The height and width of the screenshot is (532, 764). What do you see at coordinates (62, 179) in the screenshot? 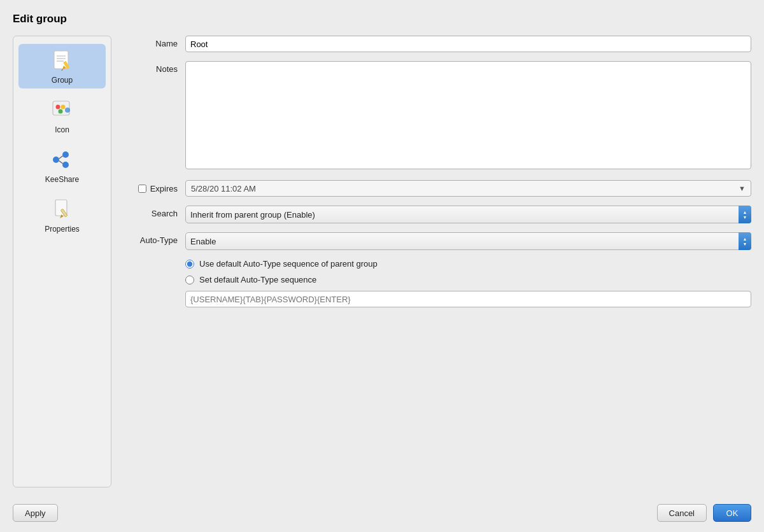
I see `sidebar-item-keeshare-label: KeeShare` at bounding box center [62, 179].